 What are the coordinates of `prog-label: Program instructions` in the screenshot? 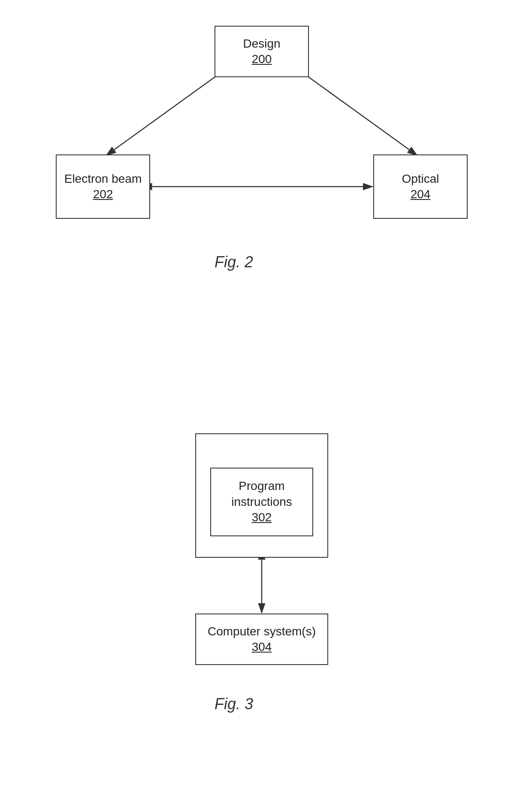 It's located at (262, 494).